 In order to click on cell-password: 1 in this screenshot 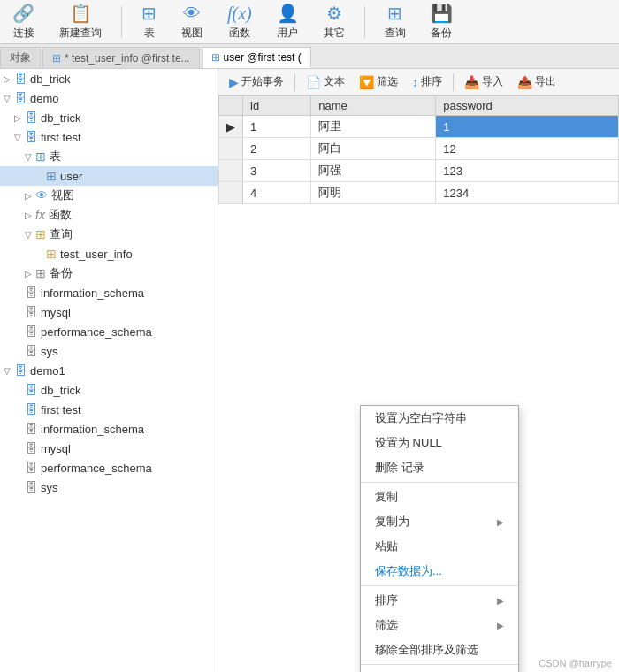, I will do `click(527, 127)`.